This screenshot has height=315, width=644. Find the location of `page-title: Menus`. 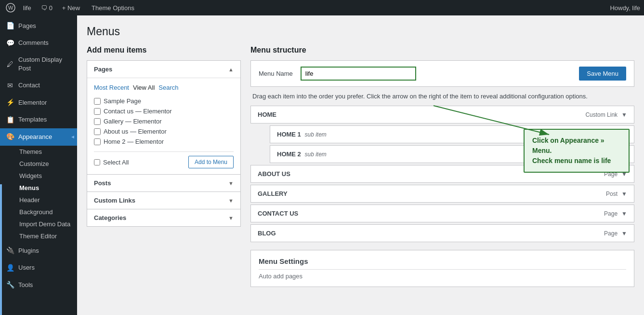

page-title: Menus is located at coordinates (360, 32).